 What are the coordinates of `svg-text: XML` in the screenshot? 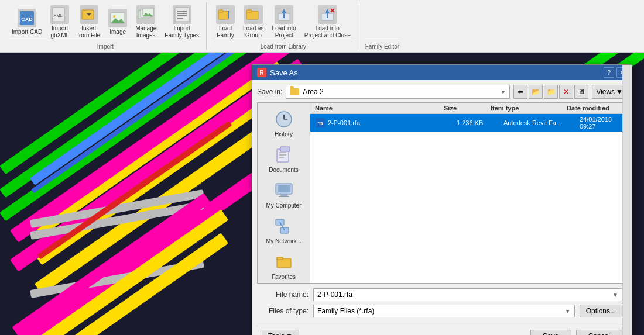 It's located at (59, 15).